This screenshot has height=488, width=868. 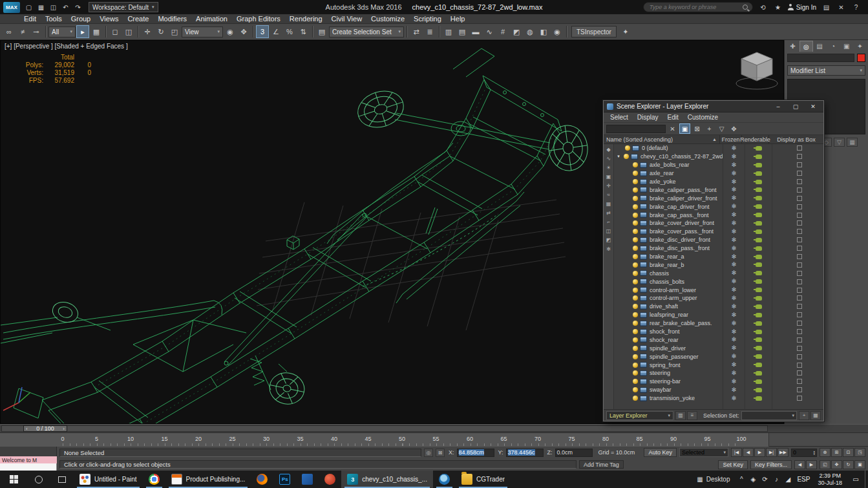 I want to click on filter-xrefs-icon: ⇄, so click(x=609, y=213).